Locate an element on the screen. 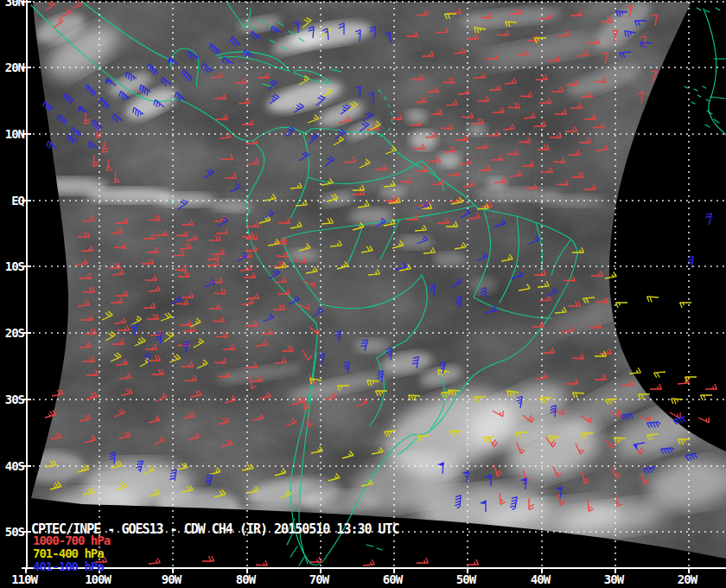 The width and height of the screenshot is (726, 588). lat-label-40S: 40S is located at coordinates (12, 466).